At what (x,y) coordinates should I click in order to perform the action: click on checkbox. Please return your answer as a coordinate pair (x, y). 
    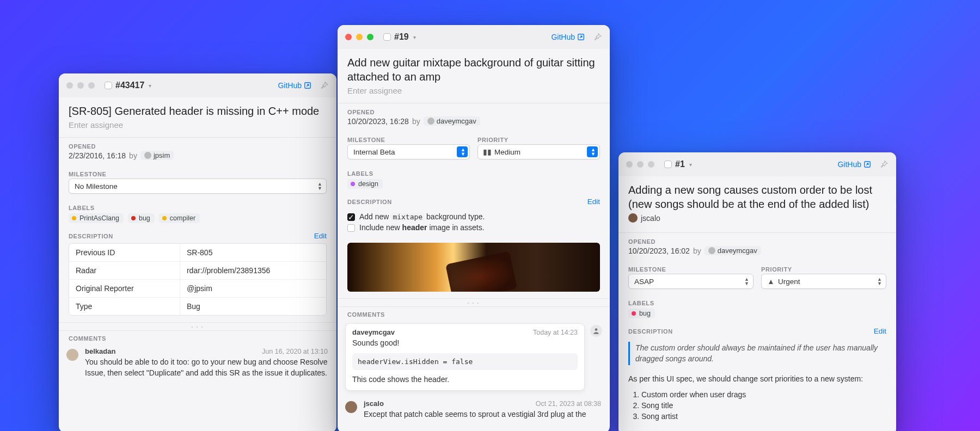
    Looking at the image, I should click on (351, 228).